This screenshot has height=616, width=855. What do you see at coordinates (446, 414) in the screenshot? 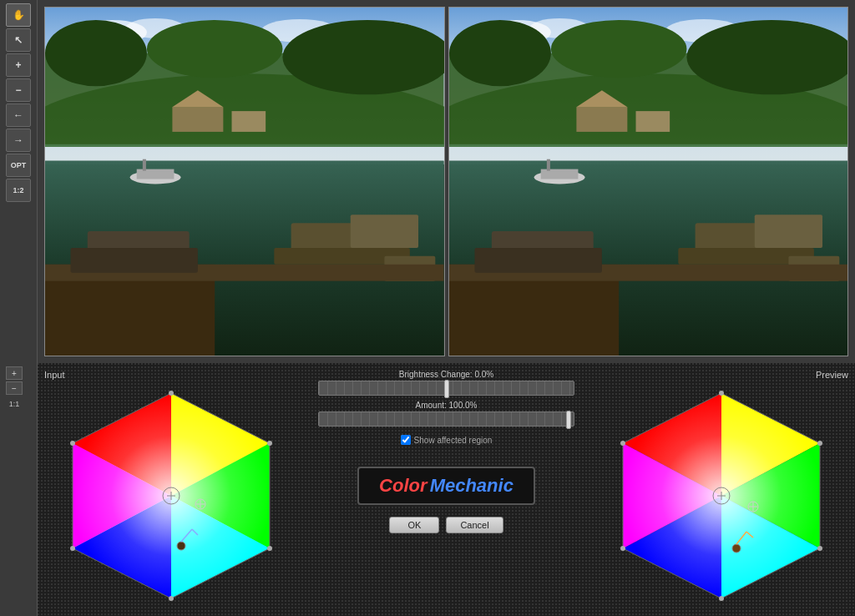
I see `amount-slider-group: Amount: 100.0%` at bounding box center [446, 414].